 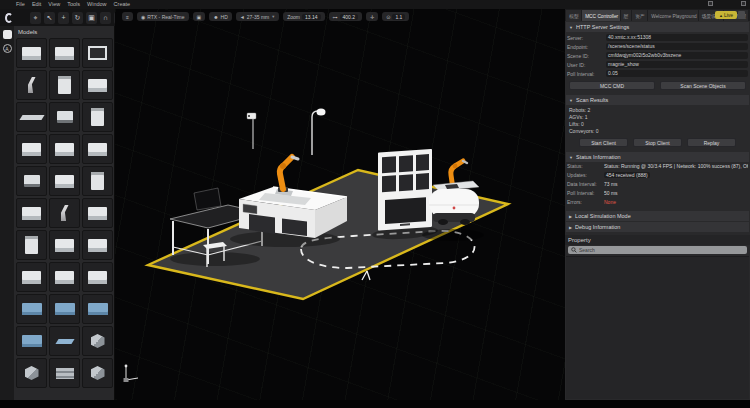 What do you see at coordinates (372, 16) in the screenshot?
I see `crosshair-button: ✛` at bounding box center [372, 16].